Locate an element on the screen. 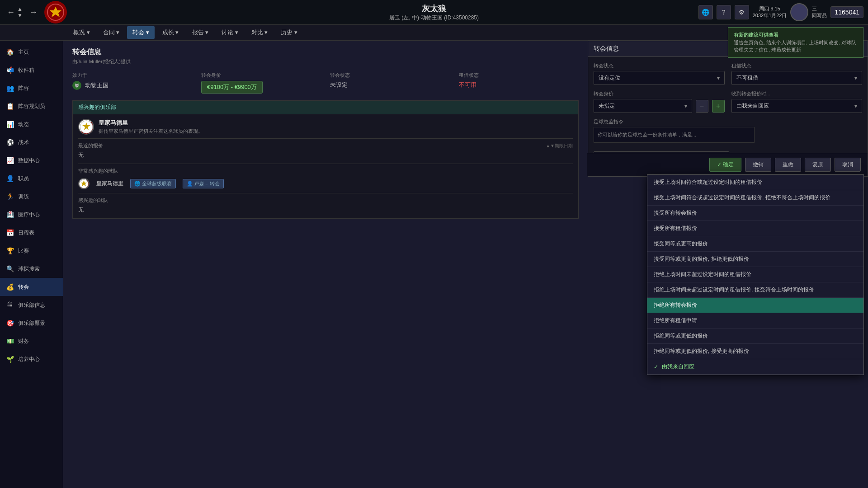 The width and height of the screenshot is (868, 488). settings-icon: ⚙ is located at coordinates (742, 12).